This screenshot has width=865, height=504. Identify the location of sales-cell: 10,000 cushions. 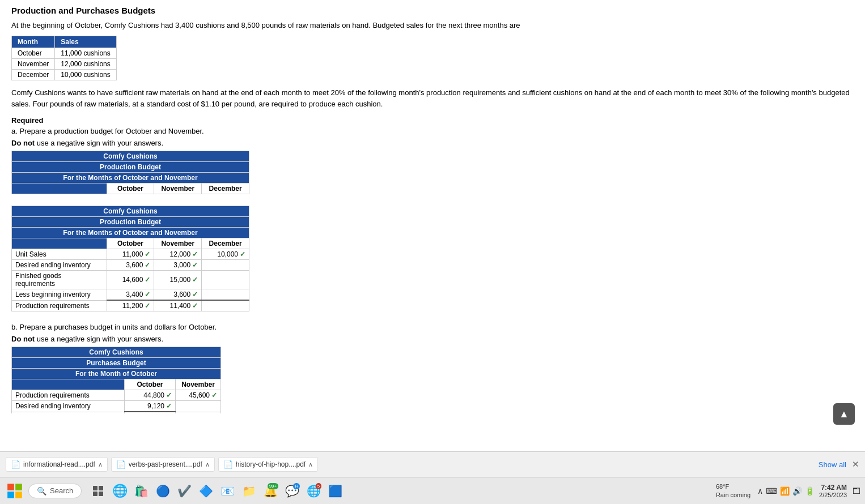
(86, 75).